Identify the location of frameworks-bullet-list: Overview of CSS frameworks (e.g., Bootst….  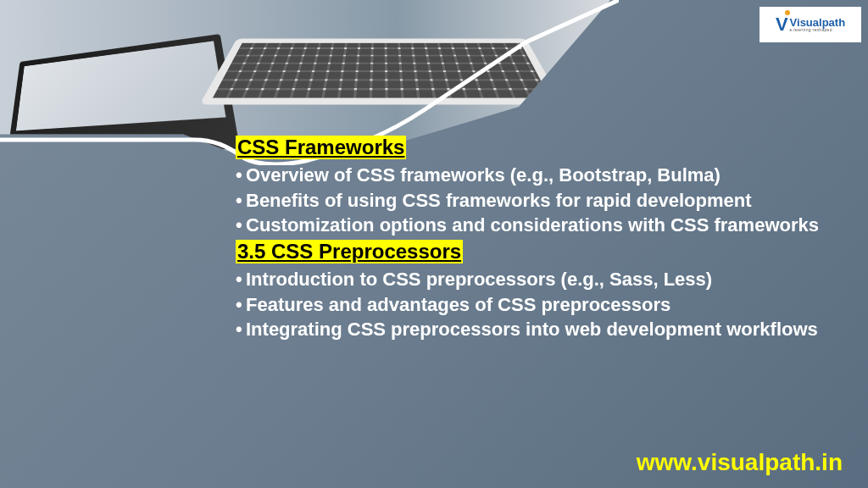
(532, 200).